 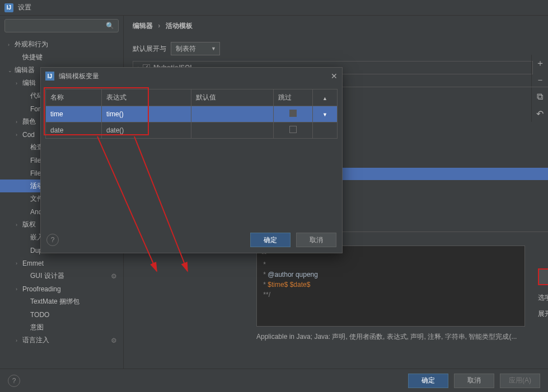 What do you see at coordinates (186, 49) in the screenshot?
I see `expand-with-value: 制表符` at bounding box center [186, 49].